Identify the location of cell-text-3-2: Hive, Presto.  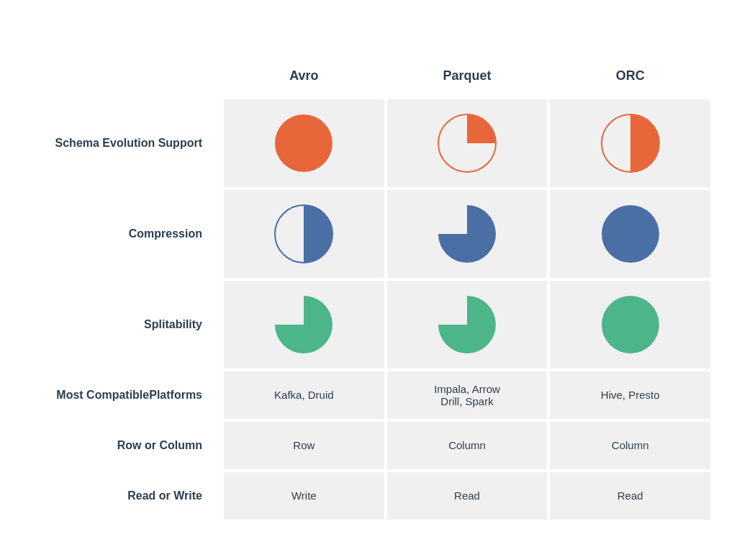
(630, 394).